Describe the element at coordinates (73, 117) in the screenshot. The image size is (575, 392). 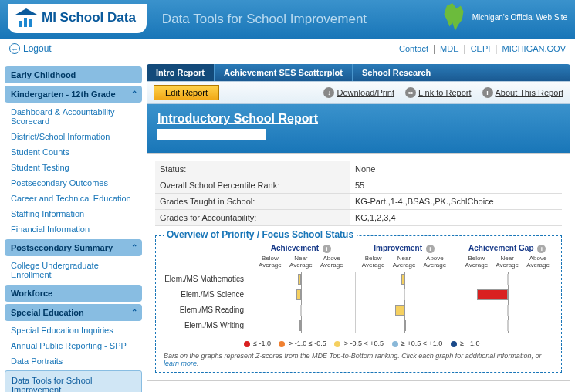
I see `sidebar-item: Dashboard & Accountability Scorecard` at that location.